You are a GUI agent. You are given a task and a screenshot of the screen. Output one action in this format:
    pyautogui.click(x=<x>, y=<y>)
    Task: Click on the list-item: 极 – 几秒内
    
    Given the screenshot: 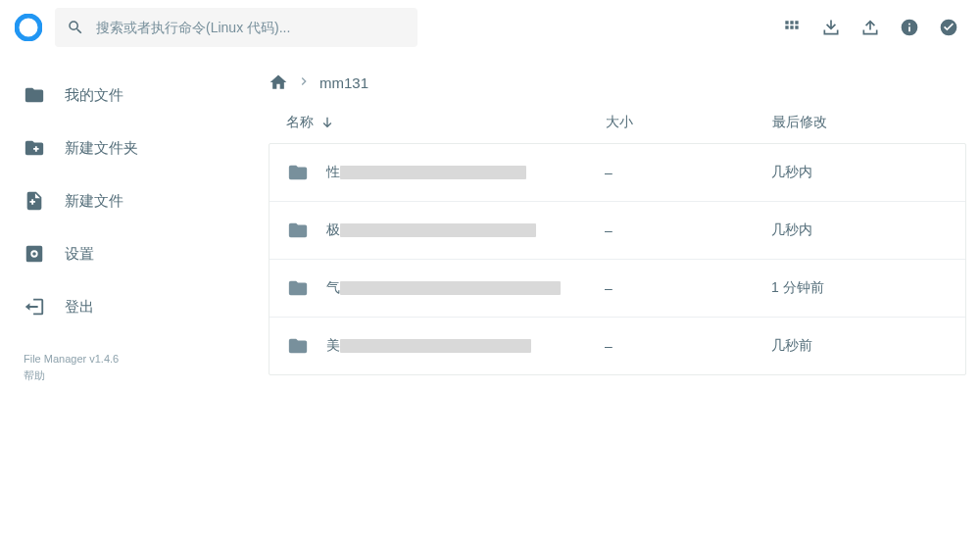 What is the action you would take?
    pyautogui.click(x=617, y=231)
    